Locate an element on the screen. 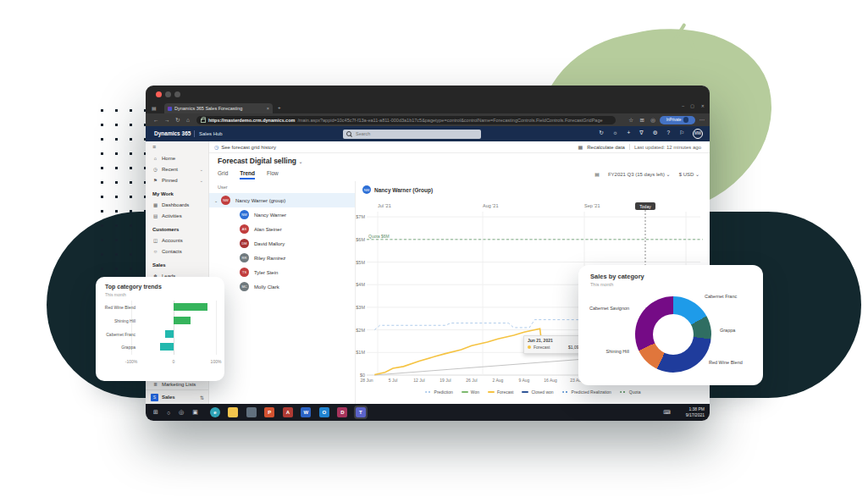 This screenshot has width=868, height=497. global-search is located at coordinates (412, 134).